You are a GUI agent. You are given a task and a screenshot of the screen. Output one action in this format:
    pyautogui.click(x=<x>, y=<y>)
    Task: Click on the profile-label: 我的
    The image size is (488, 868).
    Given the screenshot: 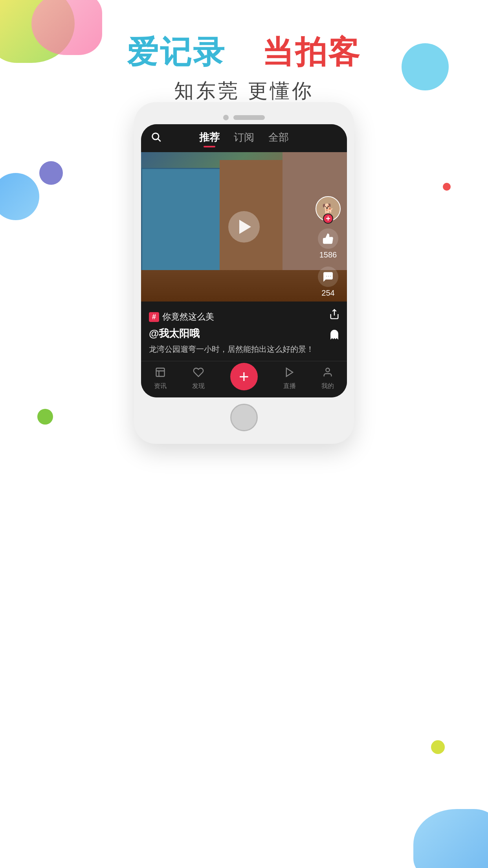 What is the action you would take?
    pyautogui.click(x=328, y=386)
    